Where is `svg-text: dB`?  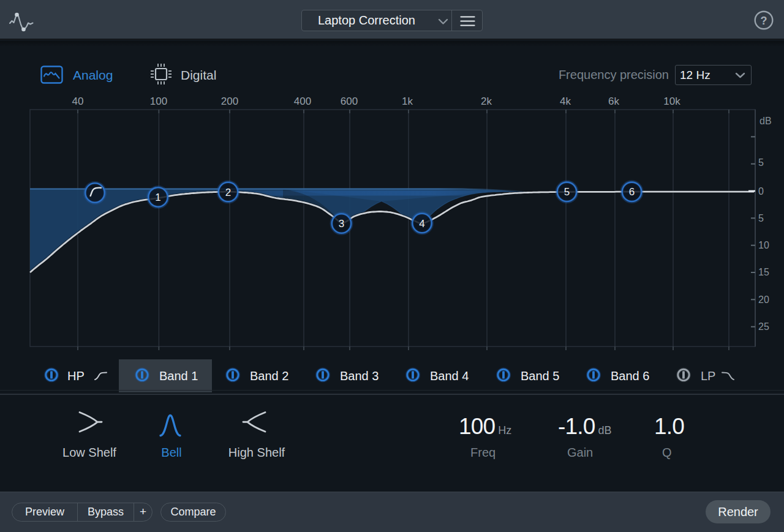 svg-text: dB is located at coordinates (766, 121).